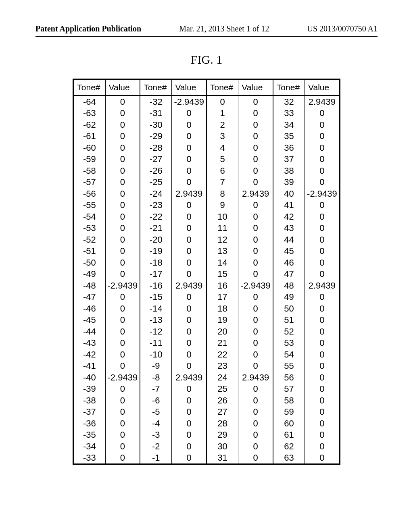 This screenshot has height=532, width=413. What do you see at coordinates (206, 355) in the screenshot?
I see `table-row: -420-100220540` at bounding box center [206, 355].